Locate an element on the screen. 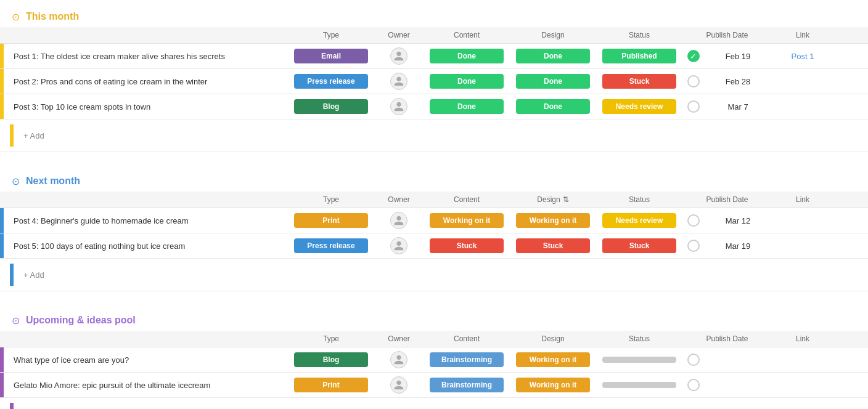 The height and width of the screenshot is (409, 868). status-badge: Published is located at coordinates (639, 56).